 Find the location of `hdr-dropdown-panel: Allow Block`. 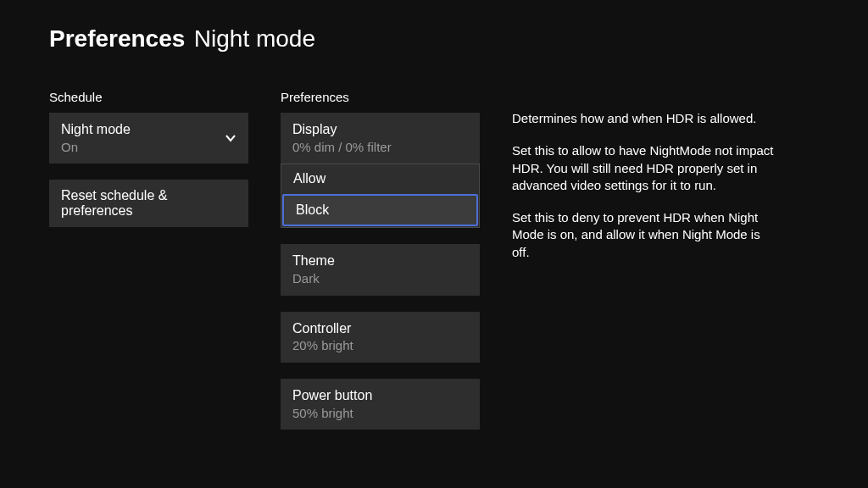

hdr-dropdown-panel: Allow Block is located at coordinates (380, 196).